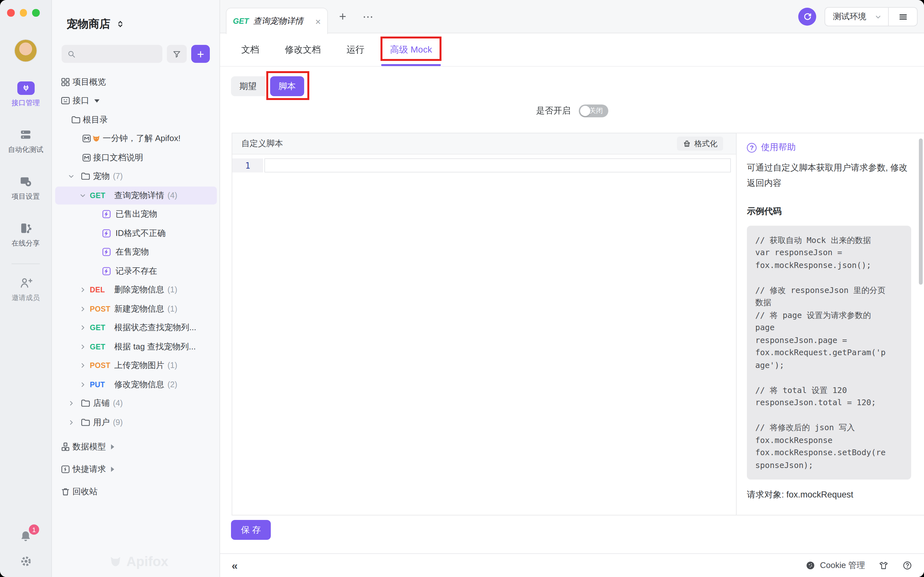 This screenshot has height=577, width=924. What do you see at coordinates (136, 158) in the screenshot?
I see `tree-row: 接口文档说明` at bounding box center [136, 158].